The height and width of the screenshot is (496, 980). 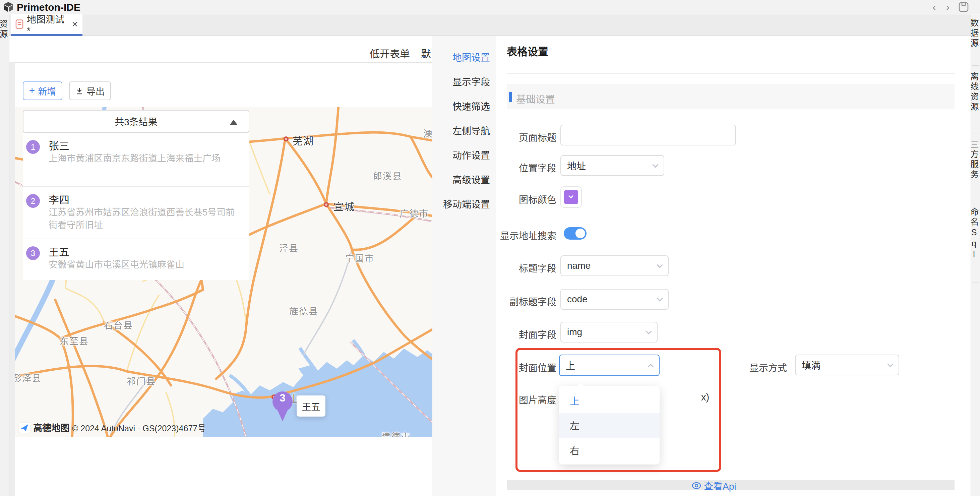 What do you see at coordinates (5, 30) in the screenshot?
I see `rail-item-resources: 资源` at bounding box center [5, 30].